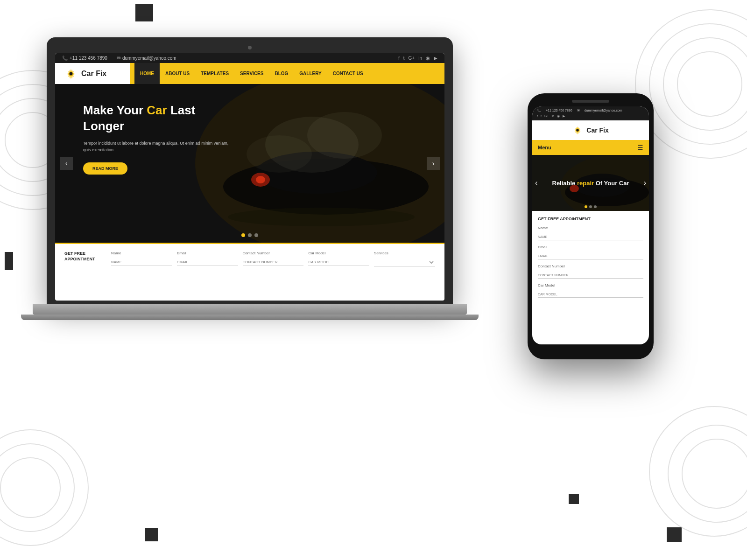 This screenshot has height=560, width=747. I want to click on contact-input, so click(274, 262).